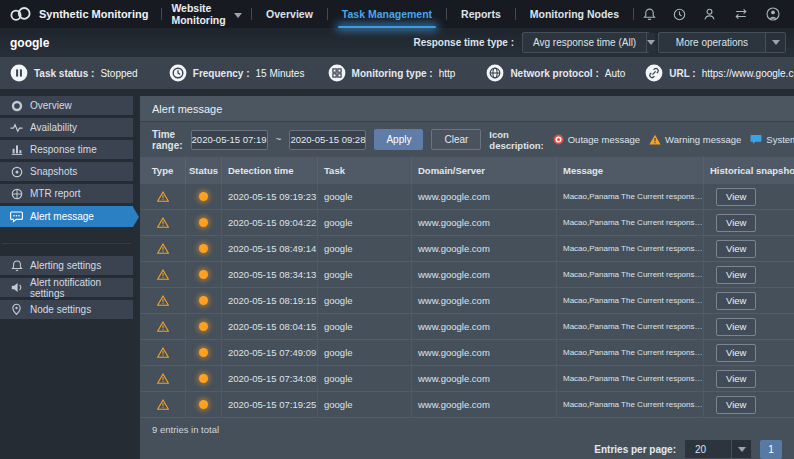 This screenshot has width=794, height=459. Describe the element at coordinates (398, 140) in the screenshot. I see `apply-button: Apply` at that location.